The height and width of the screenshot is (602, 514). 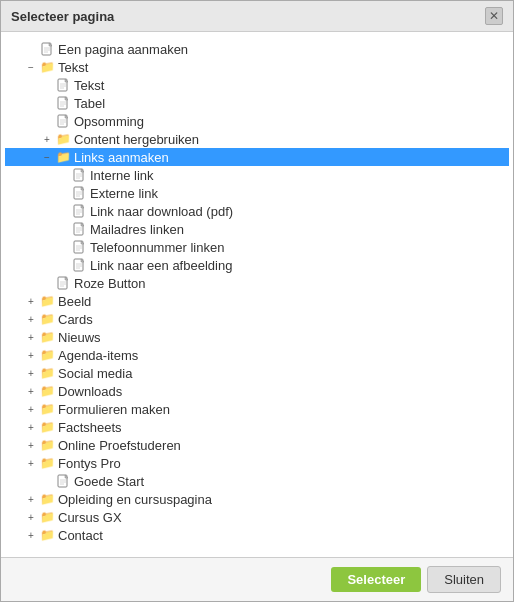 I want to click on select-button: Selecteer, so click(x=376, y=580).